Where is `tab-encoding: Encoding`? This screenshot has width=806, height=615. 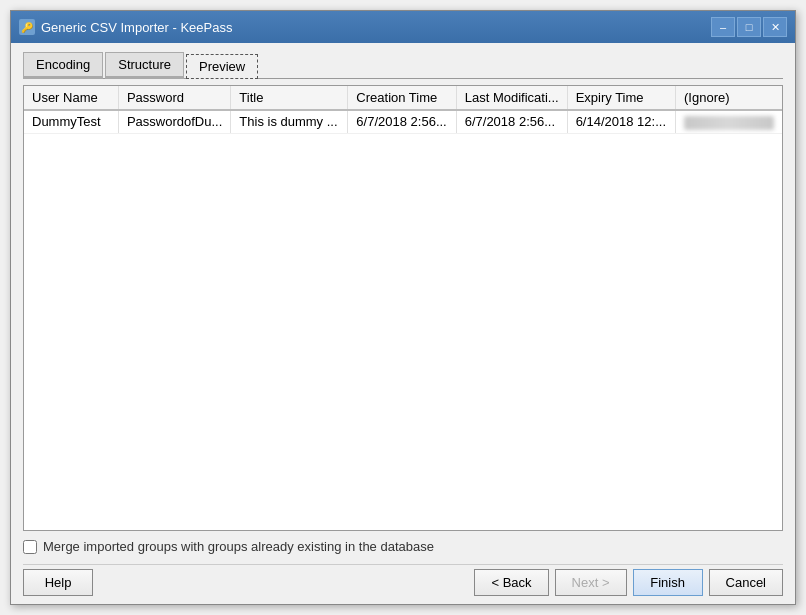
tab-encoding: Encoding is located at coordinates (63, 66).